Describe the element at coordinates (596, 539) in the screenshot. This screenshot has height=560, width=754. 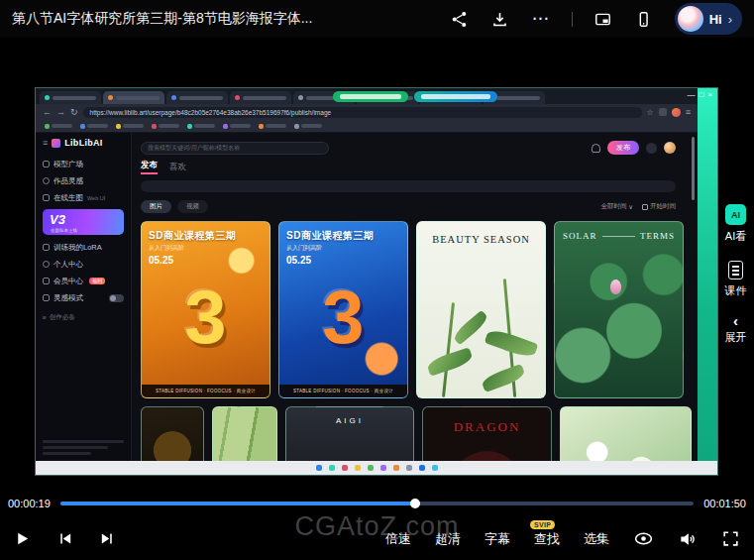
I see `episode-list-button: 选集` at that location.